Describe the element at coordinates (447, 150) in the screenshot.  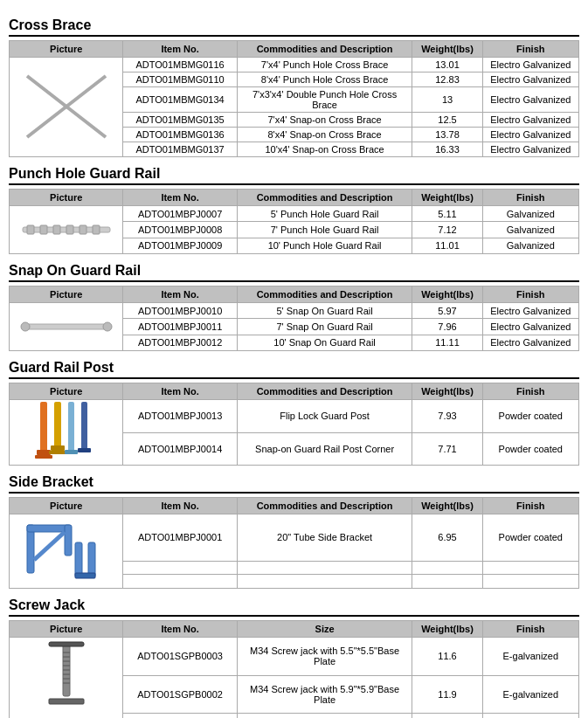
I see `item-weight: 16.33` at that location.